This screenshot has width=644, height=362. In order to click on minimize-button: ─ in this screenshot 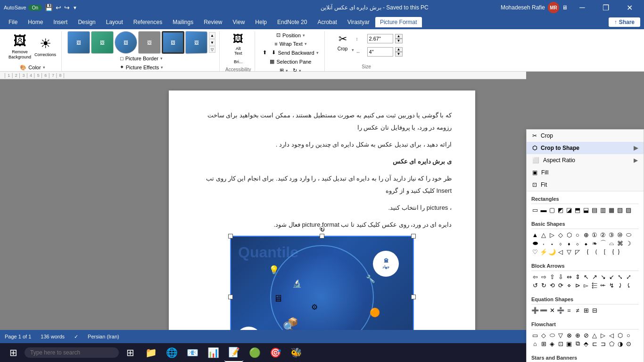, I will do `click(582, 8)`.